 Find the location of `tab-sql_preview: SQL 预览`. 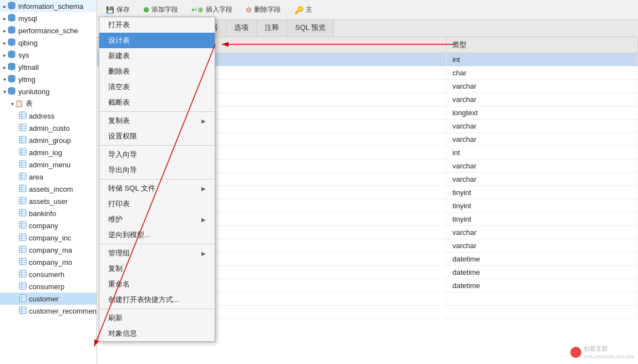

tab-sql_preview: SQL 预览 is located at coordinates (311, 28).